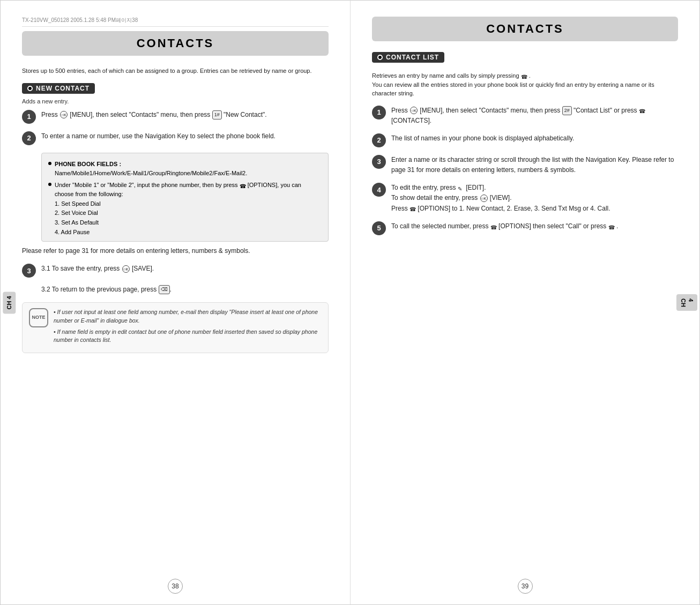 This screenshot has width=700, height=605. Describe the element at coordinates (185, 136) in the screenshot. I see `step-2-text: To enter a name or number, use the Navig…` at that location.